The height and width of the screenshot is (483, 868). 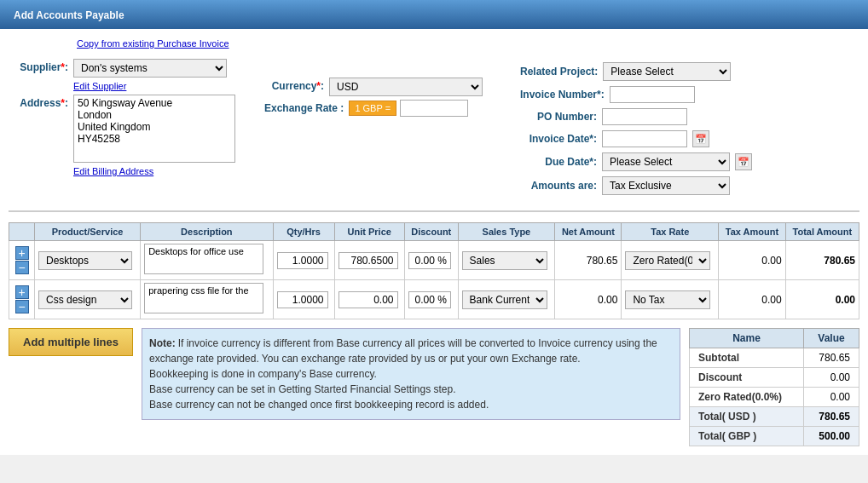 What do you see at coordinates (752, 232) in the screenshot?
I see `col-tax-amount: Tax Amount` at bounding box center [752, 232].